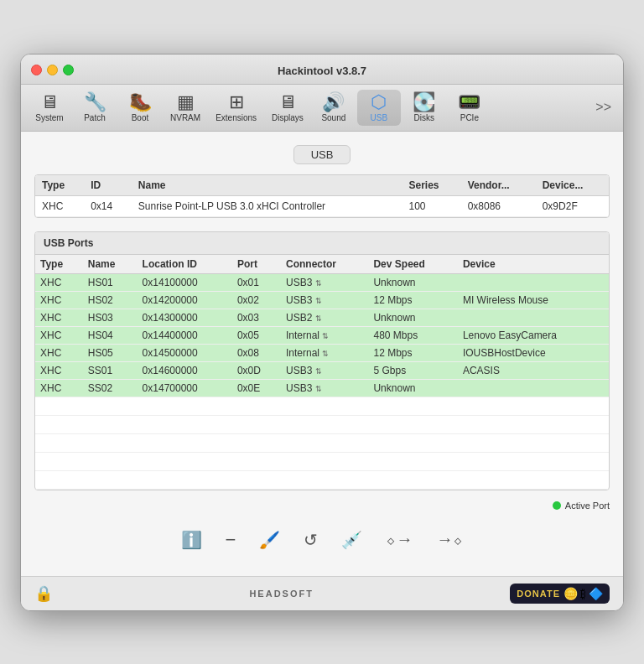 The height and width of the screenshot is (664, 644). I want to click on donate-icon-2: ₿, so click(584, 594).